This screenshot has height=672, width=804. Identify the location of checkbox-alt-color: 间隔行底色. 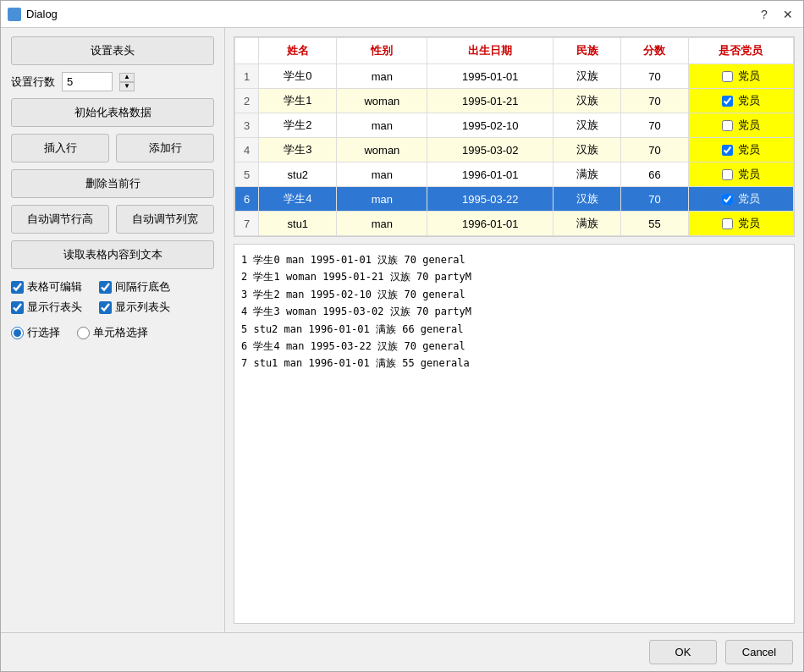
(135, 287).